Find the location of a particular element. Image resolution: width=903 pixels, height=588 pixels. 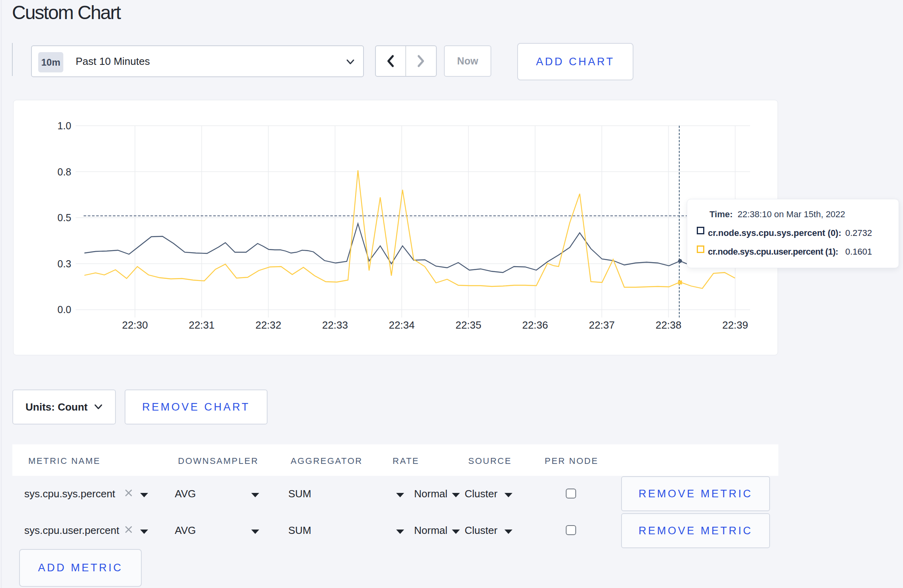

svg-text: 22:34 is located at coordinates (401, 325).